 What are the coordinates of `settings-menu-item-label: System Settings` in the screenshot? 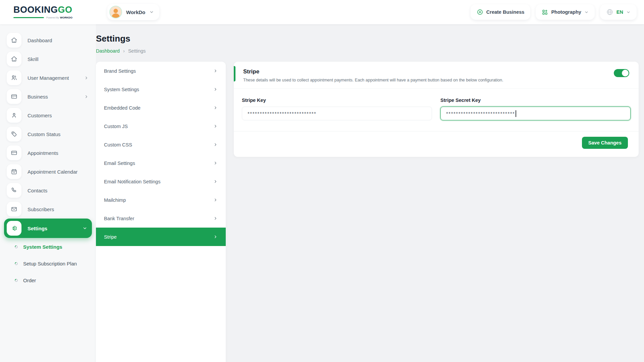 It's located at (121, 89).